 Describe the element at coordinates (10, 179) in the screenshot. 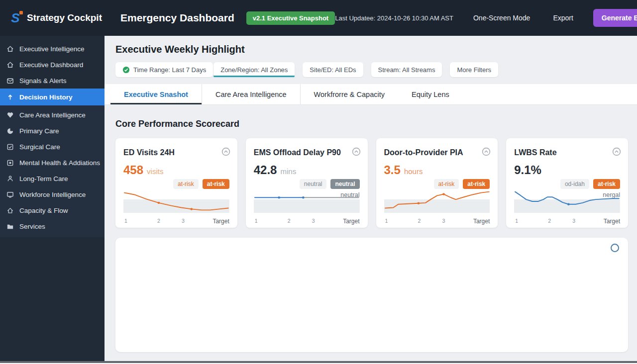

I see `person-icon` at that location.